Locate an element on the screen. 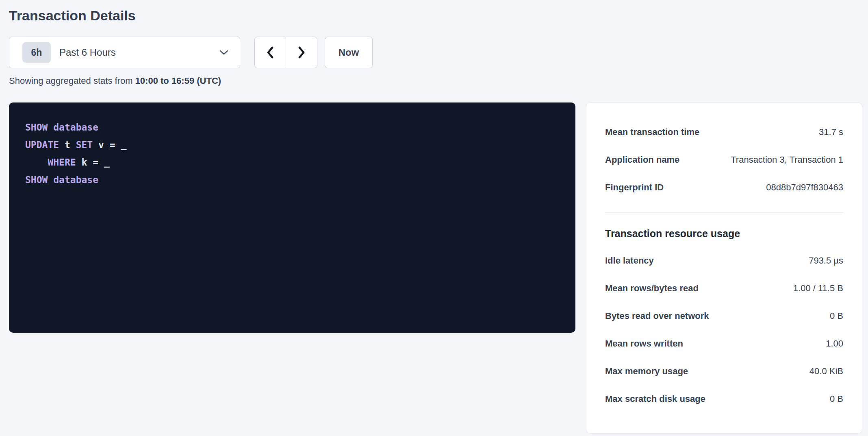 The height and width of the screenshot is (436, 868). summary-divider is located at coordinates (724, 212).